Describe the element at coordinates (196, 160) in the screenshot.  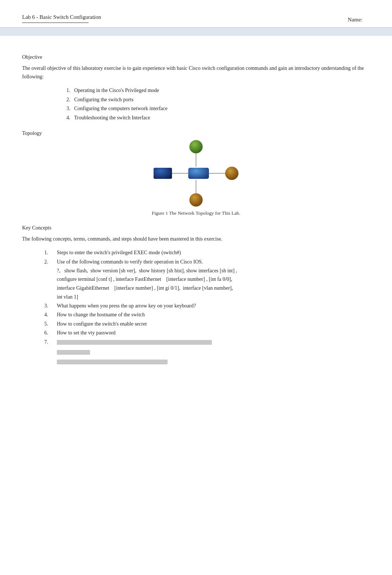
I see `vline-top` at that location.